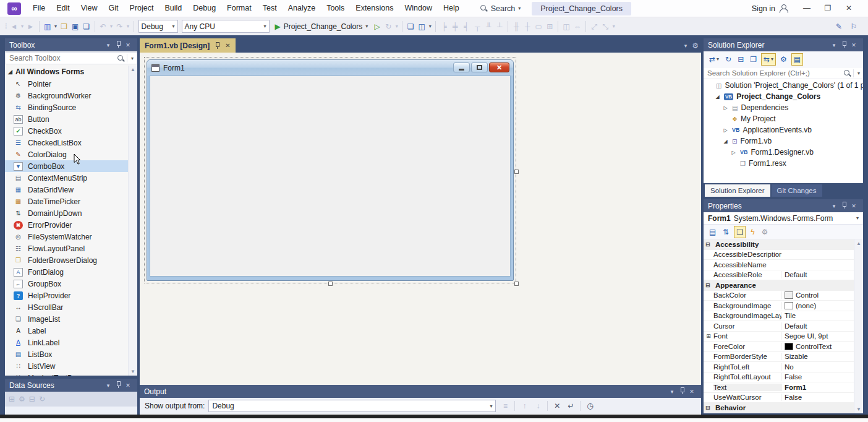 This screenshot has width=868, height=422. Describe the element at coordinates (779, 296) in the screenshot. I see `property-row-backcolor: BackColorControl` at that location.